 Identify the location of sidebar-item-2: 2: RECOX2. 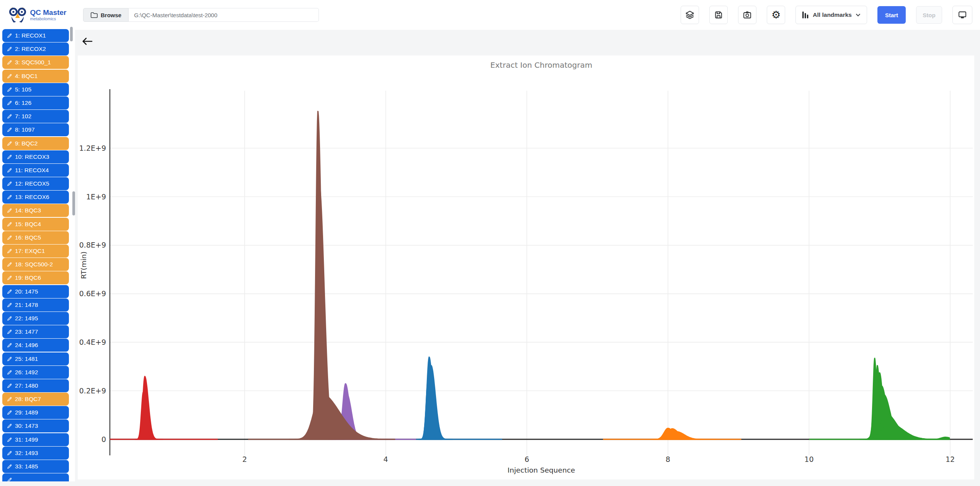
(36, 49).